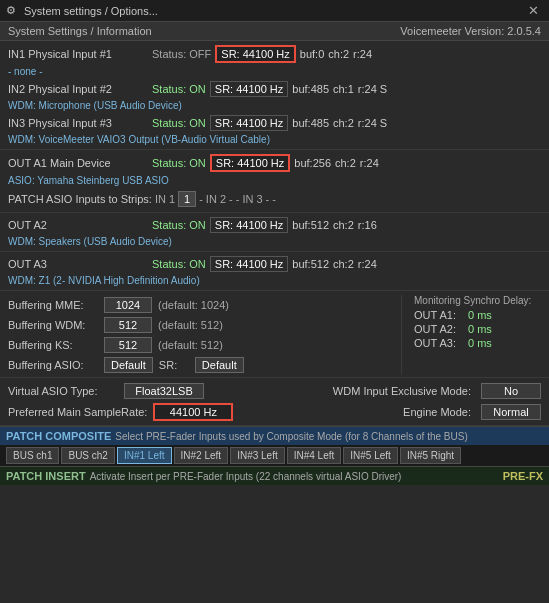  I want to click on buf-ks-val: 512, so click(128, 345).